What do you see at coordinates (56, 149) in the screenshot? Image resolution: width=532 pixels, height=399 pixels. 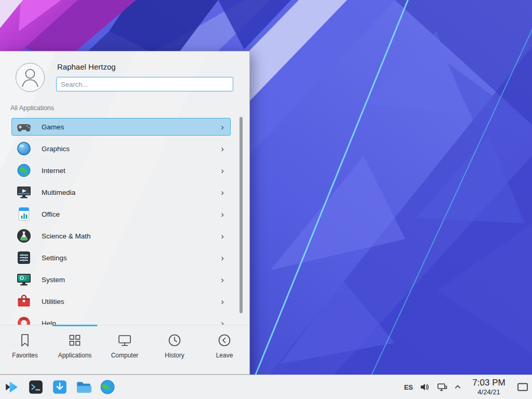 I see `category-label: Graphics` at bounding box center [56, 149].